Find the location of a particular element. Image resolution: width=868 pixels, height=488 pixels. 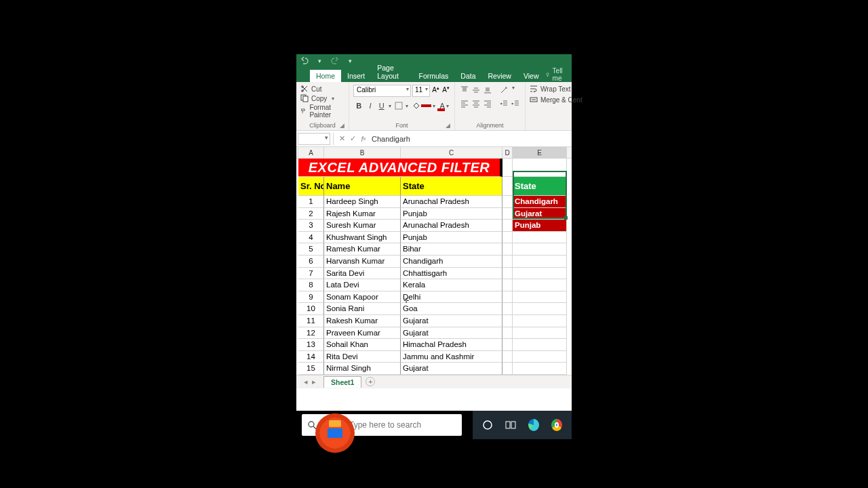

cell-srno: 14 is located at coordinates (311, 357).